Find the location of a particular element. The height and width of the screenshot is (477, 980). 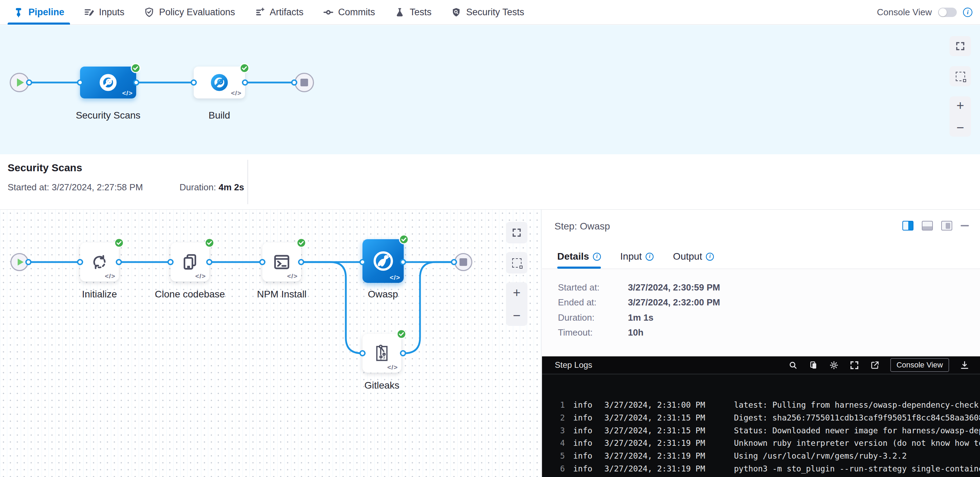

step-node-initialize: </> is located at coordinates (99, 262).